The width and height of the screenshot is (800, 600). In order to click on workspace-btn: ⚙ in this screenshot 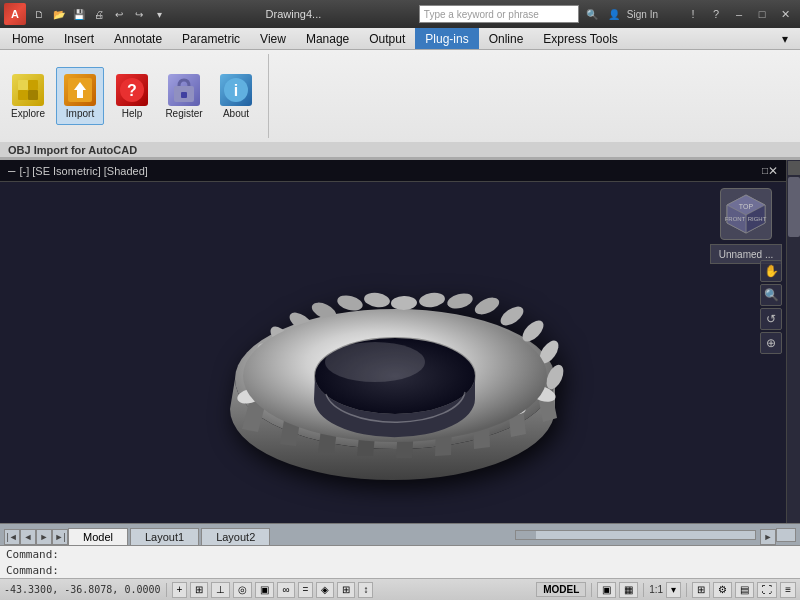, I will do `click(722, 590)`.